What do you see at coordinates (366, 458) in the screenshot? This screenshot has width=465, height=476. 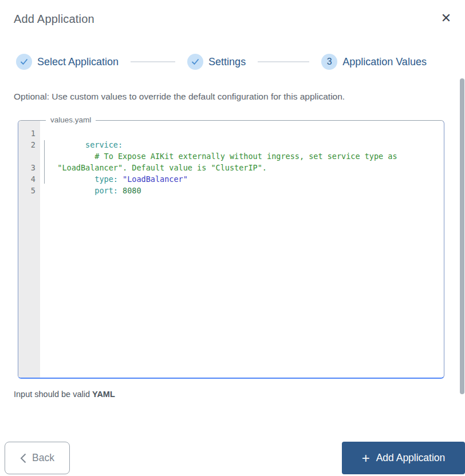 I see `plus-icon: +` at bounding box center [366, 458].